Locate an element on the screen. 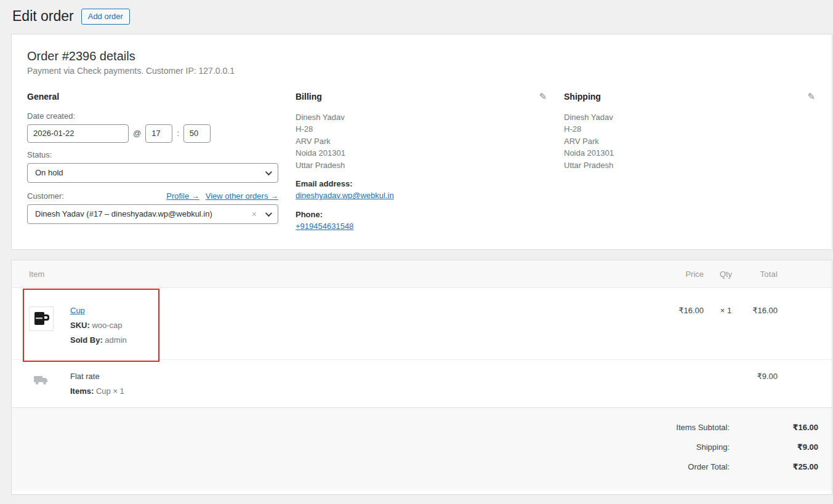 This screenshot has height=504, width=833. phone-label: Phone: is located at coordinates (421, 214).